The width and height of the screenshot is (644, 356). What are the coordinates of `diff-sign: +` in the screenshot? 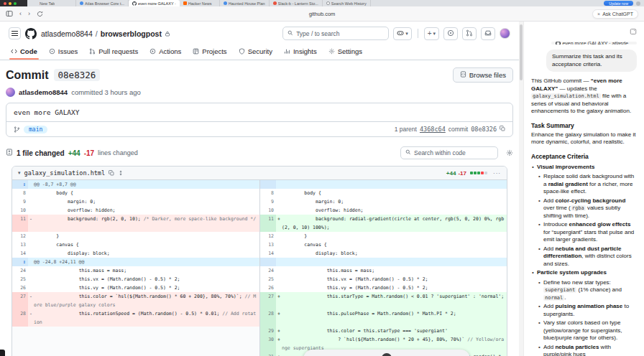 It's located at (279, 318).